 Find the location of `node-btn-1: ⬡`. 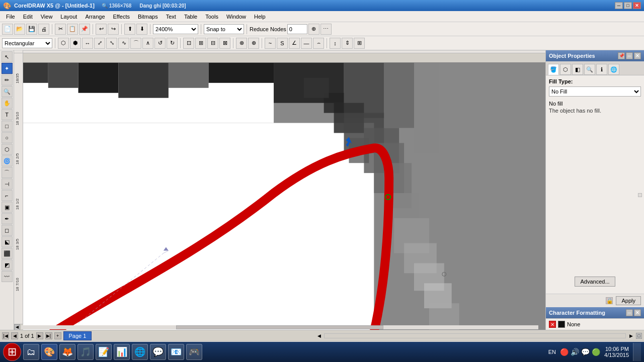

node-btn-1: ⬡ is located at coordinates (63, 43).